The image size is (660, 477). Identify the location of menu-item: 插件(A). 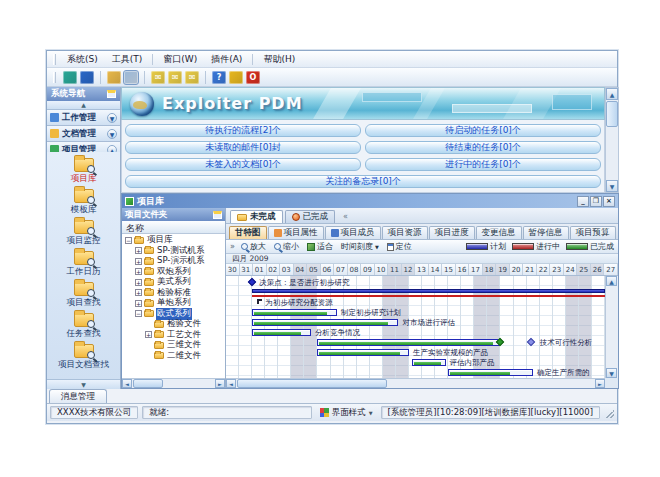
(226, 60).